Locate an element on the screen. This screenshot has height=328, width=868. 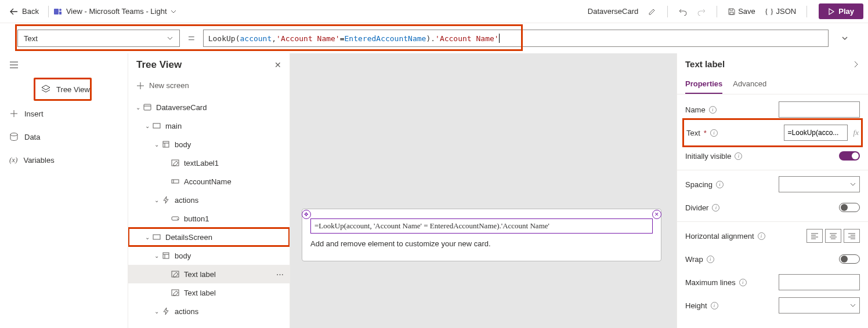
prop-label-divider: Divider is located at coordinates (697, 207).